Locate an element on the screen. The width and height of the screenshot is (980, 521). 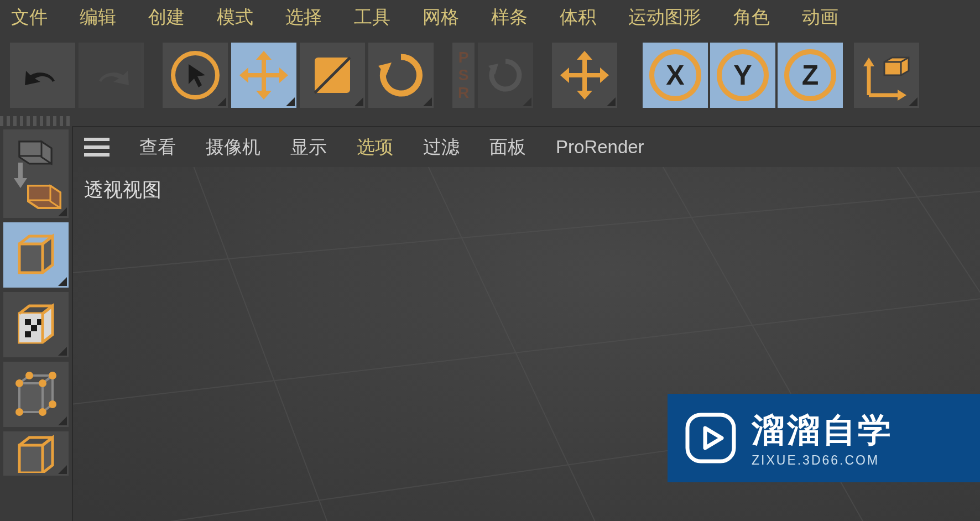
axis-z-button: Z is located at coordinates (810, 75).